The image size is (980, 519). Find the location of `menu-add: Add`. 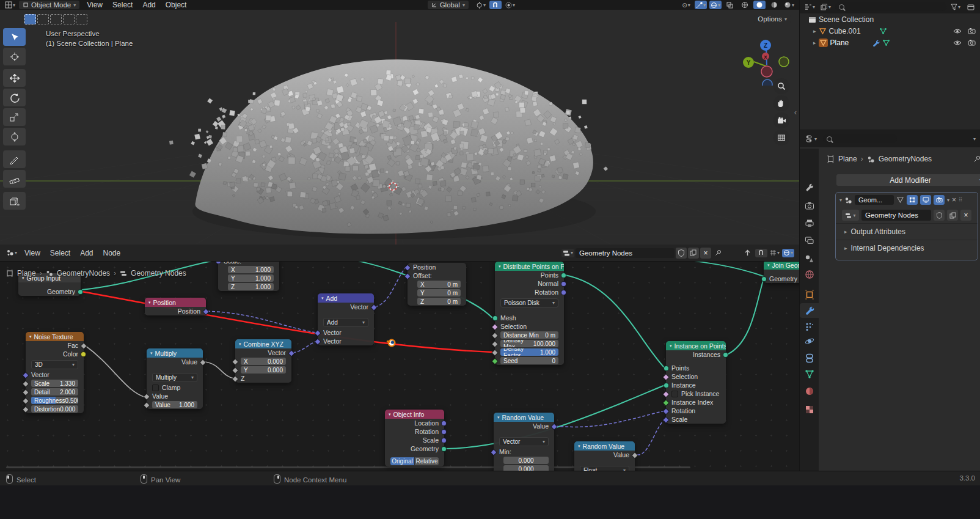

menu-add: Add is located at coordinates (149, 5).